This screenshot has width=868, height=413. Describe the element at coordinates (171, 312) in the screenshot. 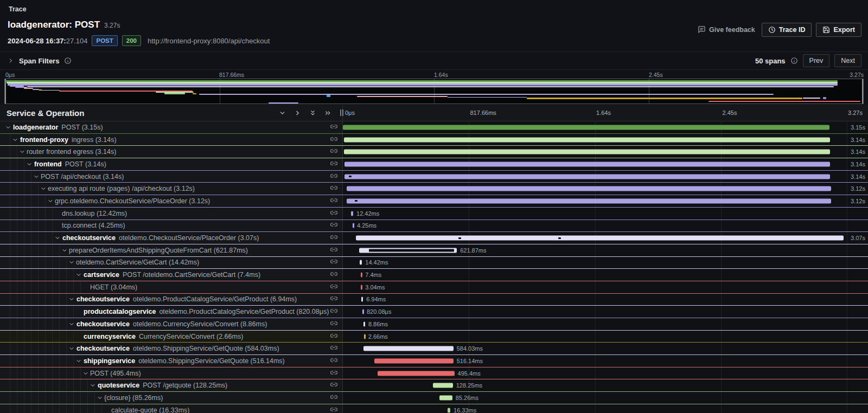

I see `span-name-cell: productcatalogserviceoteldemo.ProductCat…` at that location.